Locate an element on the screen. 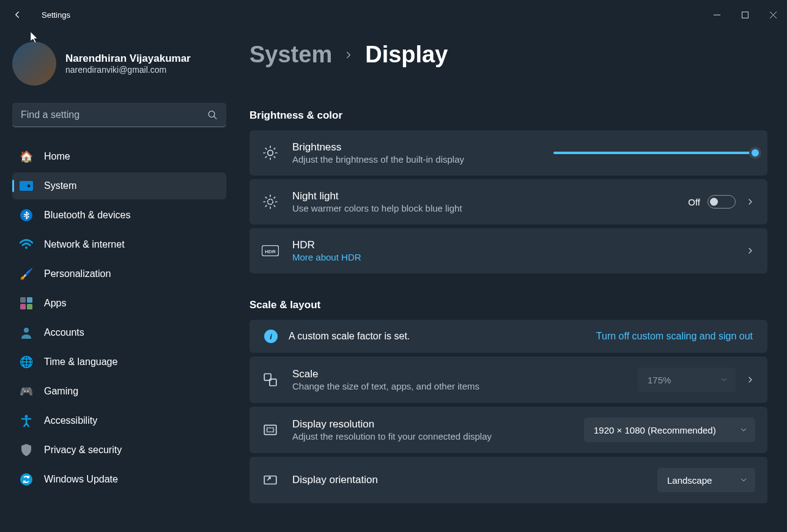 This screenshot has height=532, width=787. resolution-title: Display resolution is located at coordinates (432, 424).